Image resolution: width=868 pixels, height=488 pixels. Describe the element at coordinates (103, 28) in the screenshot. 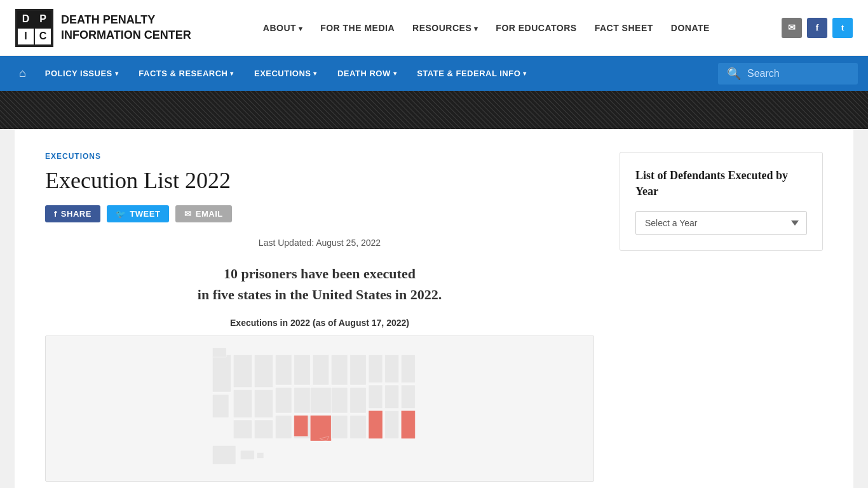

I see `site-logo: D P I C DEATH PENALTY INFORMATION CENTER` at that location.